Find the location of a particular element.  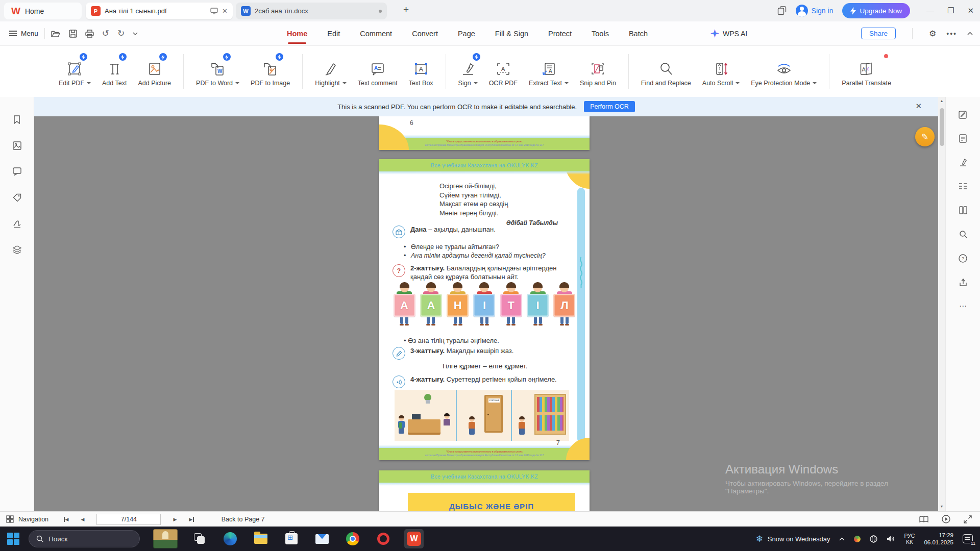

pdf-to-image-button: PDF to Image is located at coordinates (271, 71).